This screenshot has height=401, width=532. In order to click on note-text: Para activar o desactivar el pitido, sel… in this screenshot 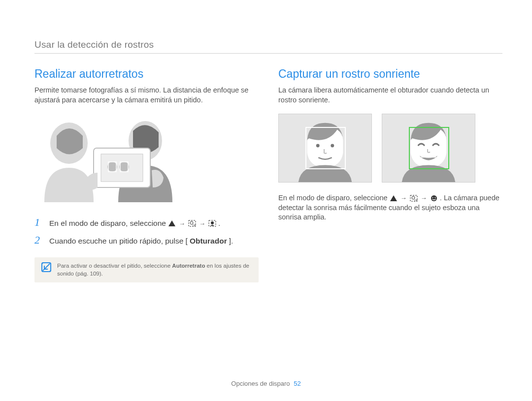, I will do `click(155, 270)`.